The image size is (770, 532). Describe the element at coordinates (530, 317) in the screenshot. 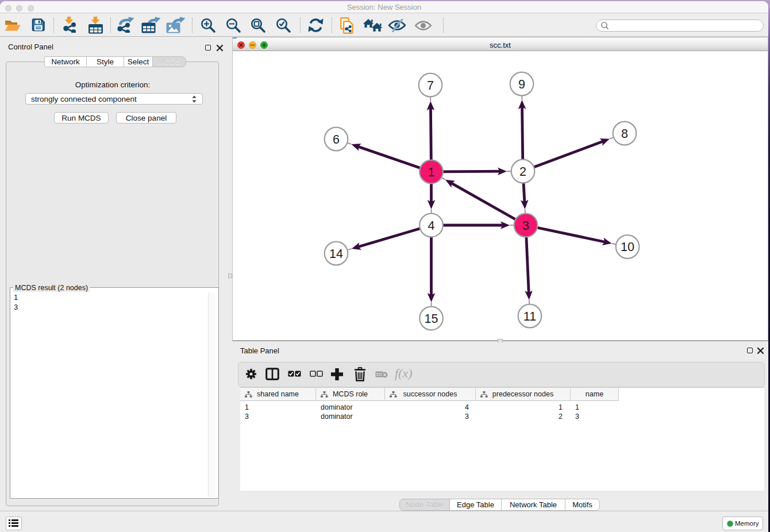

I see `svg-text: 11` at that location.